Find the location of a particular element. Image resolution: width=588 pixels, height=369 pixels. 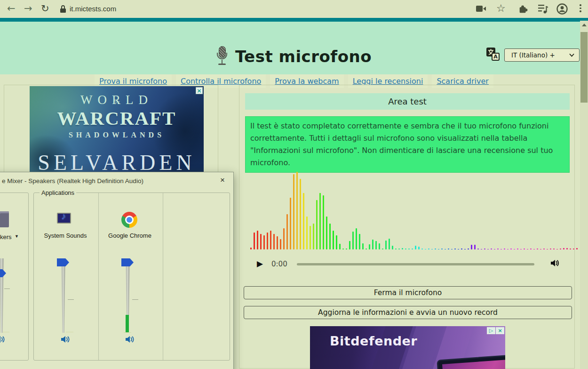

device-dropdown-icon: ▼ is located at coordinates (17, 236).